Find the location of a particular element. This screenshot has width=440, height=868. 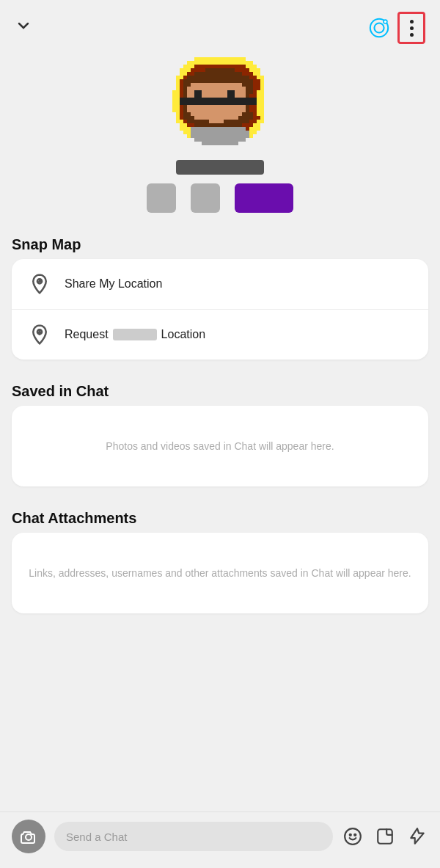

more-options-button is located at coordinates (411, 28).